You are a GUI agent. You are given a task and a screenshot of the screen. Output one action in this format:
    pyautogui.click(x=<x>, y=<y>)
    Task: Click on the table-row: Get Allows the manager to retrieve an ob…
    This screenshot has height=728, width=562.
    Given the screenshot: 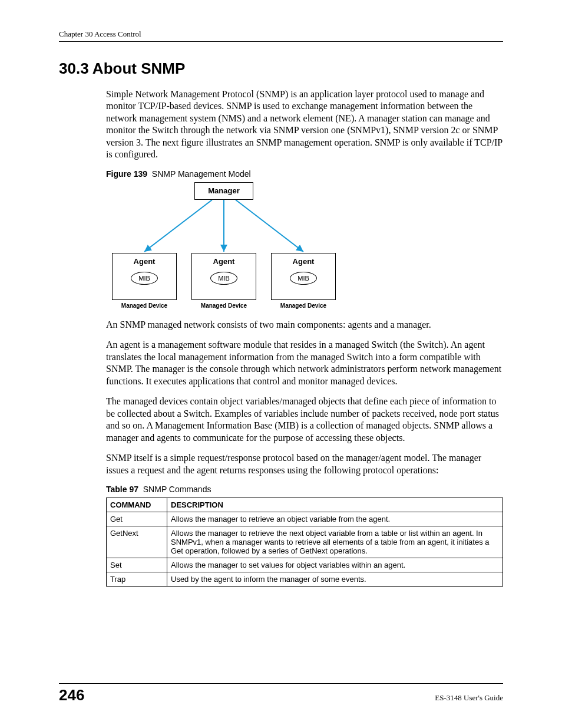 What is the action you would take?
    pyautogui.click(x=305, y=519)
    